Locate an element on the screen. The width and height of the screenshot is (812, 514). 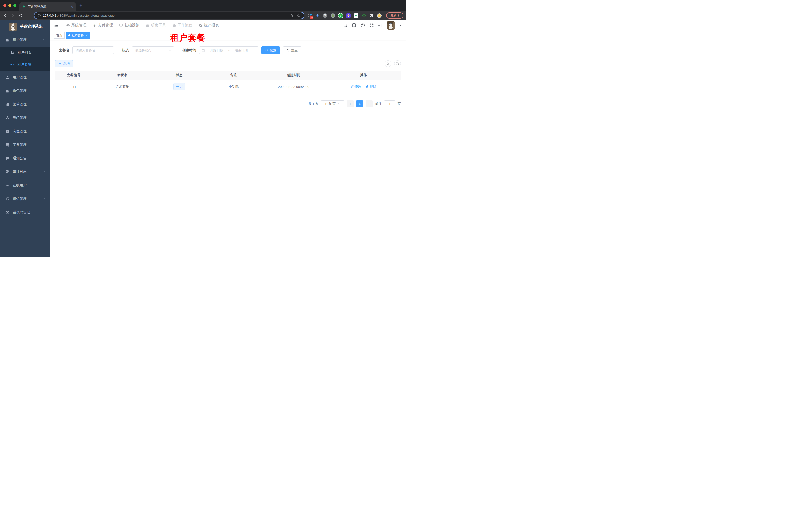
page-size-select: 10条/页 is located at coordinates (332, 104).